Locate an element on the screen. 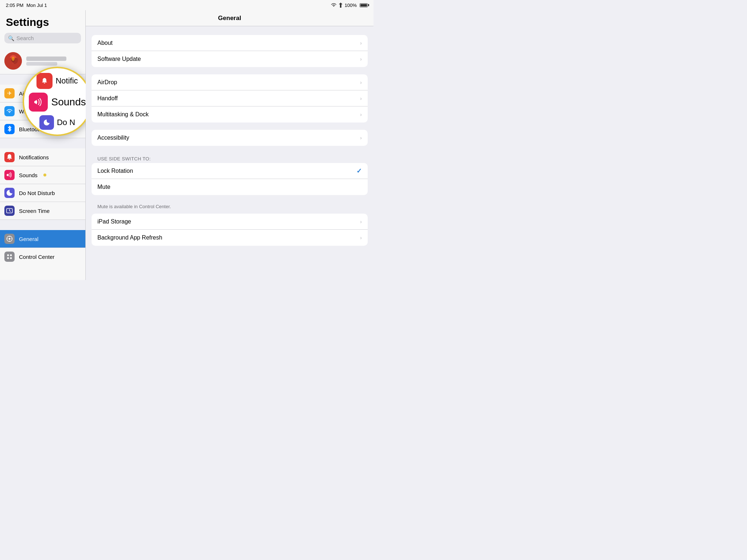  bluetooth-icon is located at coordinates (9, 129).